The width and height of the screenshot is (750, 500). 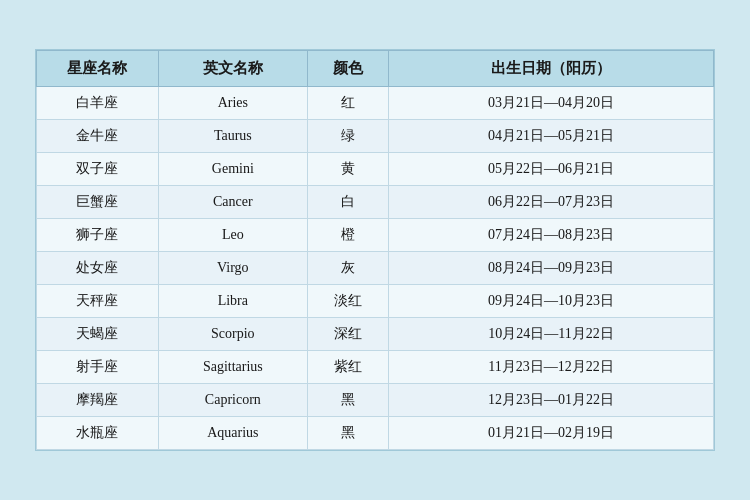 I want to click on table-row: 射手座Sagittarius紫红11月23日—12月22日, so click(x=376, y=368).